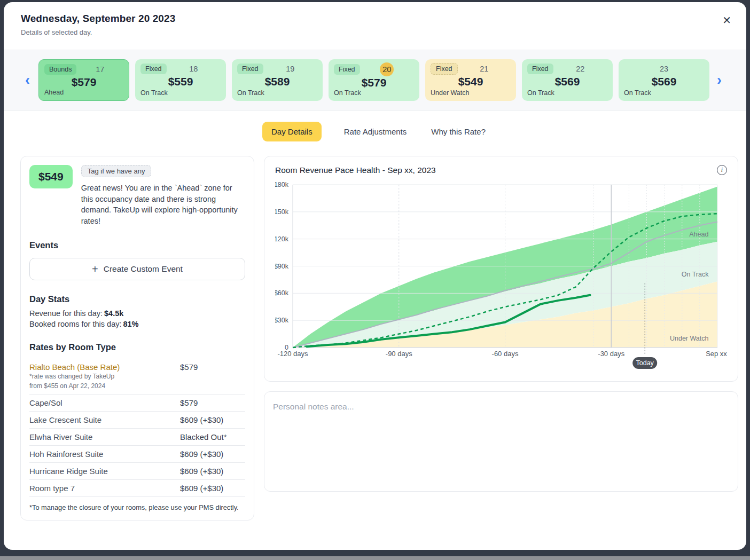 This screenshot has width=750, height=560. What do you see at coordinates (66, 313) in the screenshot?
I see `stat-label: Revenue for this day:` at bounding box center [66, 313].